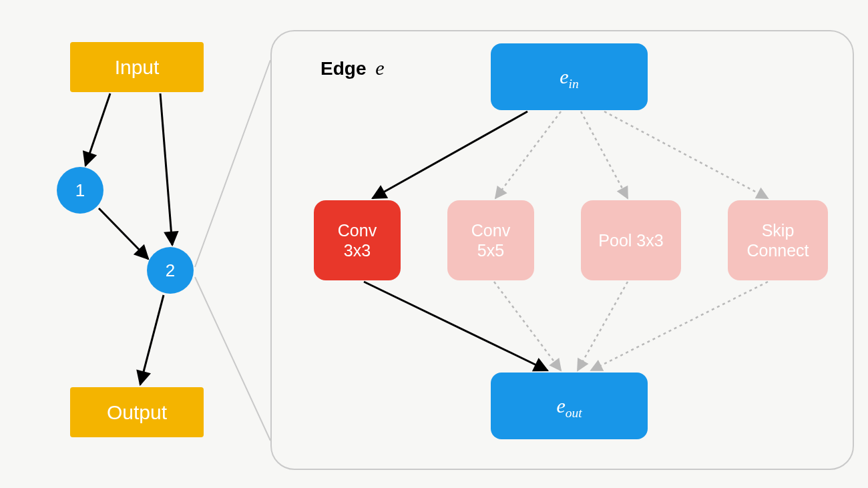  What do you see at coordinates (491, 240) in the screenshot?
I see `op-conv-5x5: Conv 5x5` at bounding box center [491, 240].